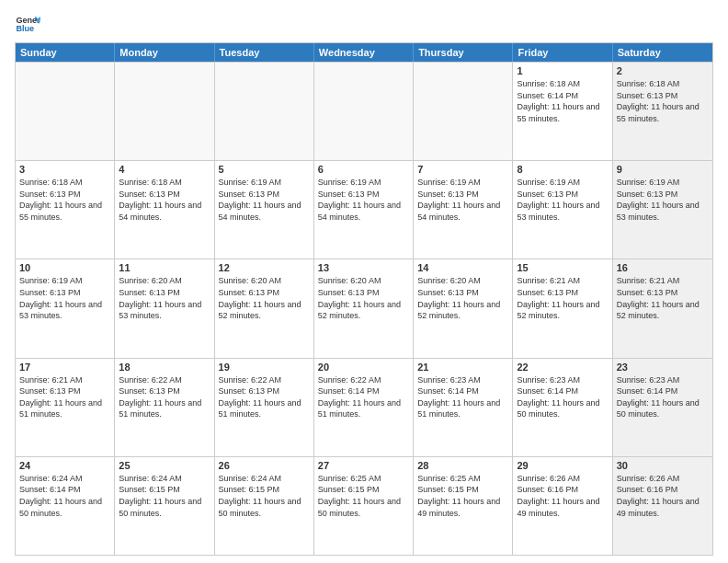 This screenshot has height=563, width=728. I want to click on weekday-header-thursday: Thursday, so click(463, 52).